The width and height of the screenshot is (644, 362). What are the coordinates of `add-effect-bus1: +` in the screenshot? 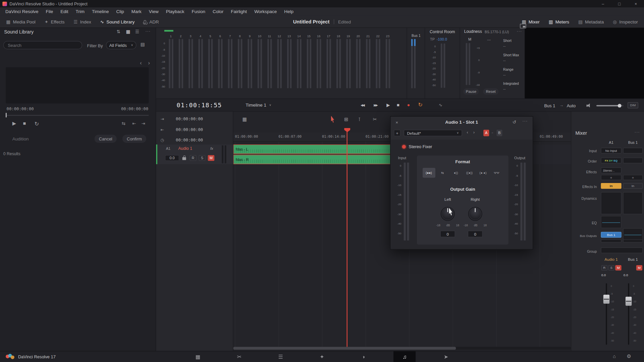 It's located at (633, 178).